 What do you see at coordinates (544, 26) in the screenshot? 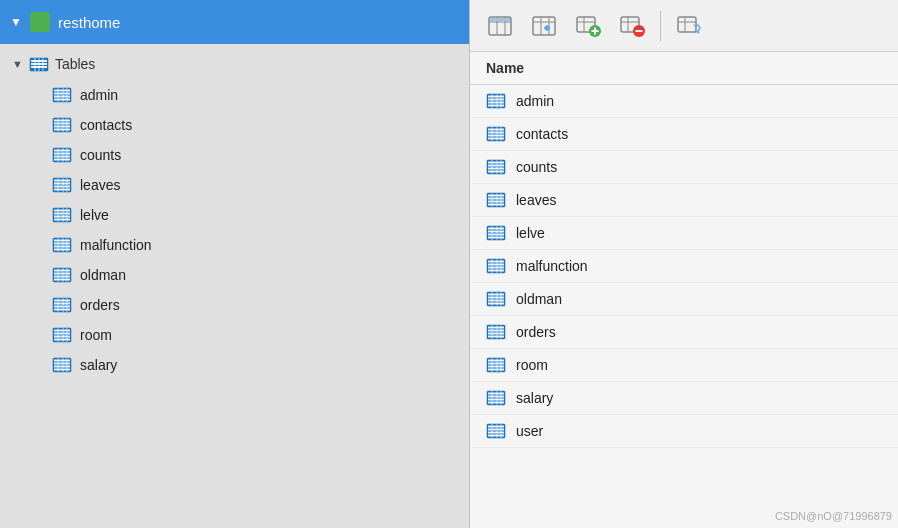
I see `edit-table-icon` at bounding box center [544, 26].